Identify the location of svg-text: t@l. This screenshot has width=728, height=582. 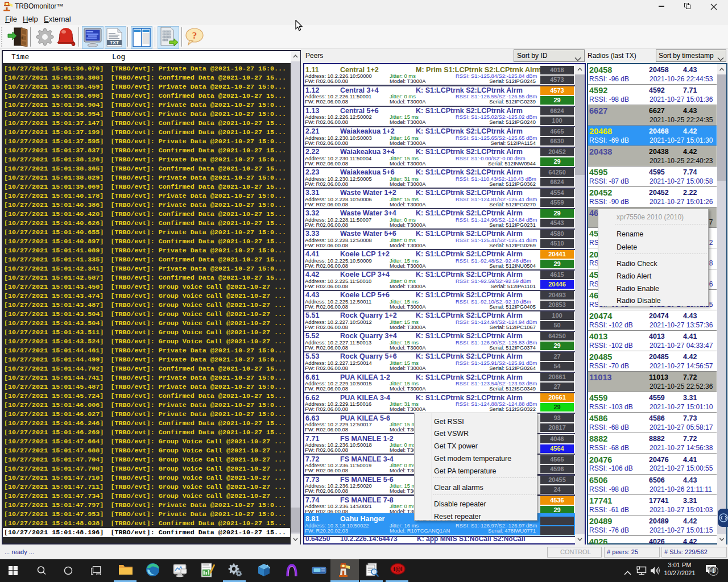
(398, 569).